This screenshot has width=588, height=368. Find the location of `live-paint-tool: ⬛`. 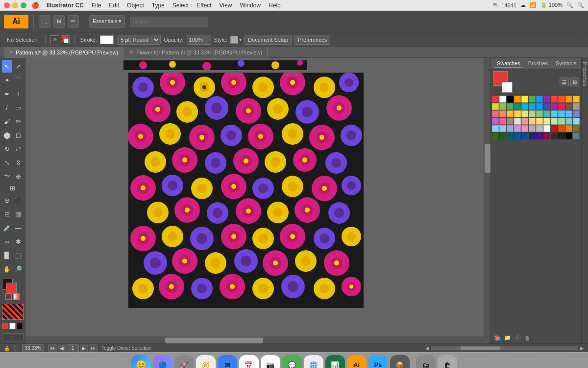

live-paint-tool: ⬛ is located at coordinates (19, 201).